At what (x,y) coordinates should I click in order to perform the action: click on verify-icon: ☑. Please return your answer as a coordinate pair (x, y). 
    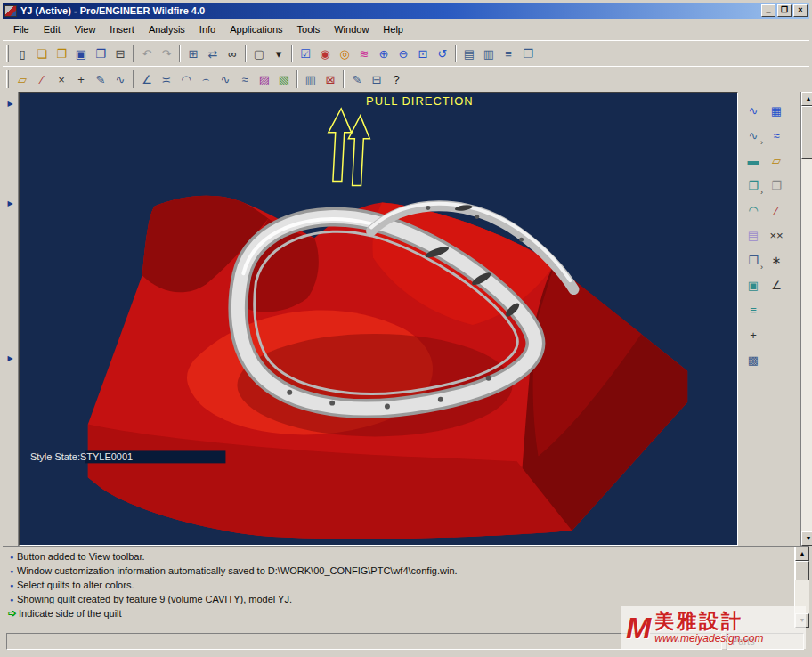
    Looking at the image, I should click on (305, 53).